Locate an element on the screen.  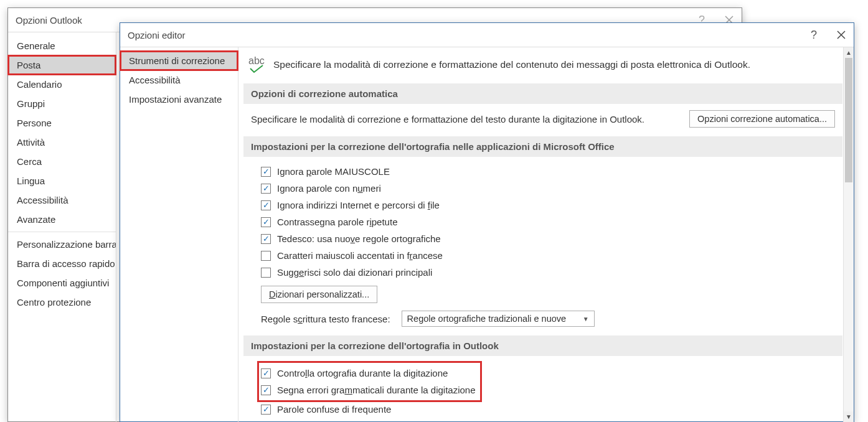
spell-office-check-0: Ignora parole MAIUSCOLE is located at coordinates (548, 172).